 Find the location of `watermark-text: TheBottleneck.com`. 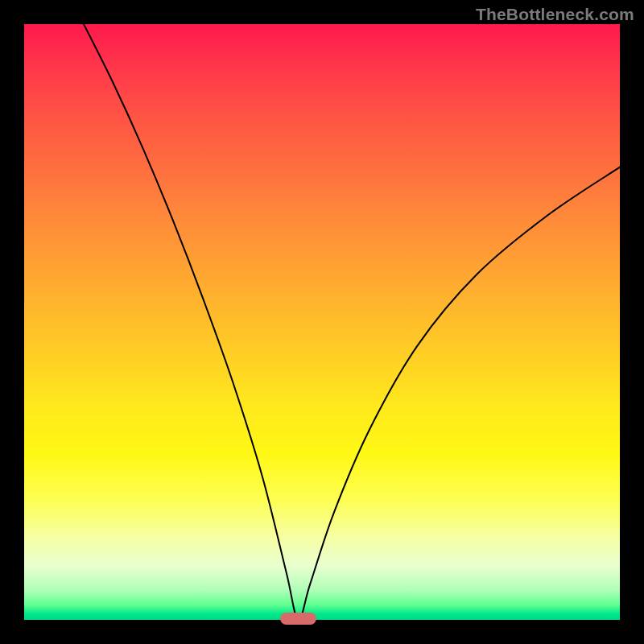

watermark-text: TheBottleneck.com is located at coordinates (555, 14).